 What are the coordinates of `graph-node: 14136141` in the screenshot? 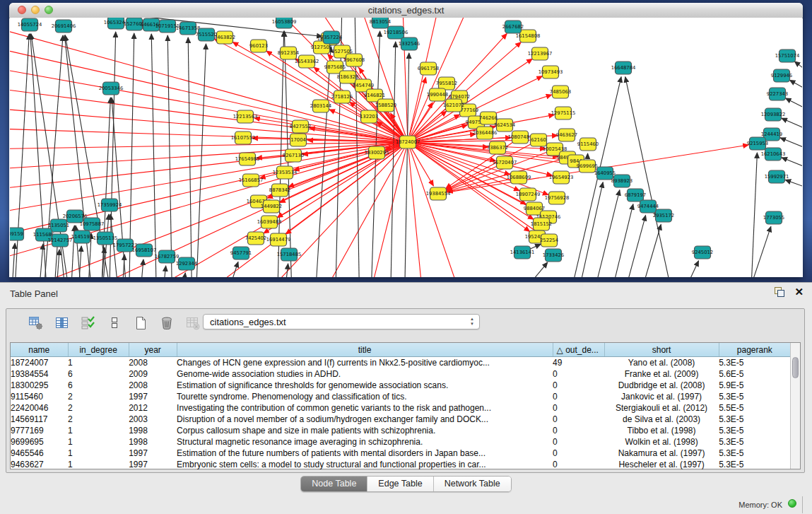 It's located at (523, 252).